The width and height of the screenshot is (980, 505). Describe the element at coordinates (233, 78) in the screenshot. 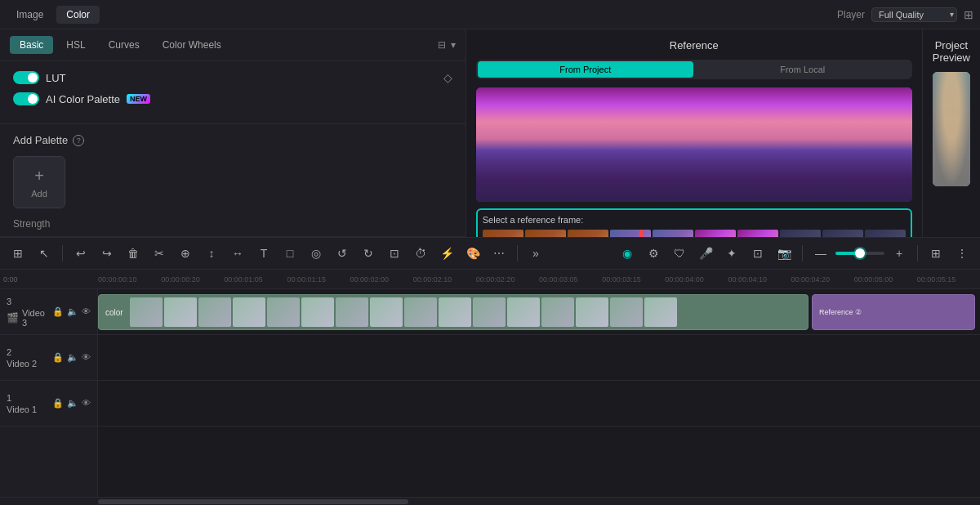

I see `lut-toggle-row: LUT ◇` at that location.